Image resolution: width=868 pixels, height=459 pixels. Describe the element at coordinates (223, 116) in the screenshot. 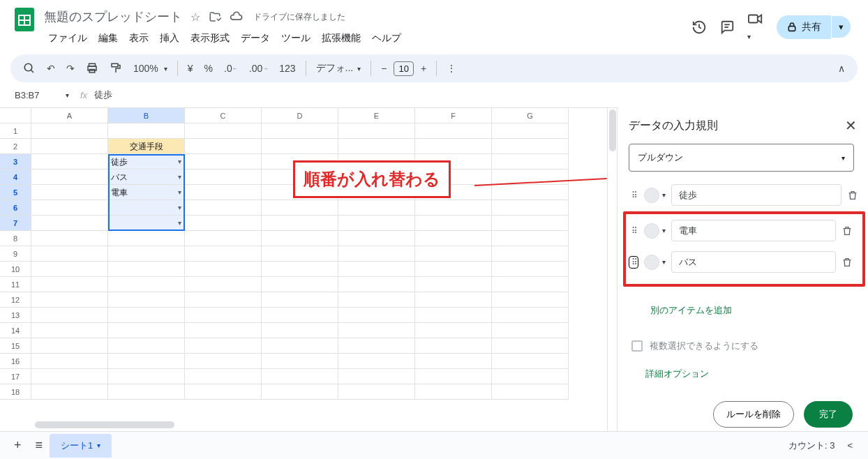

I see `column-header: C` at that location.